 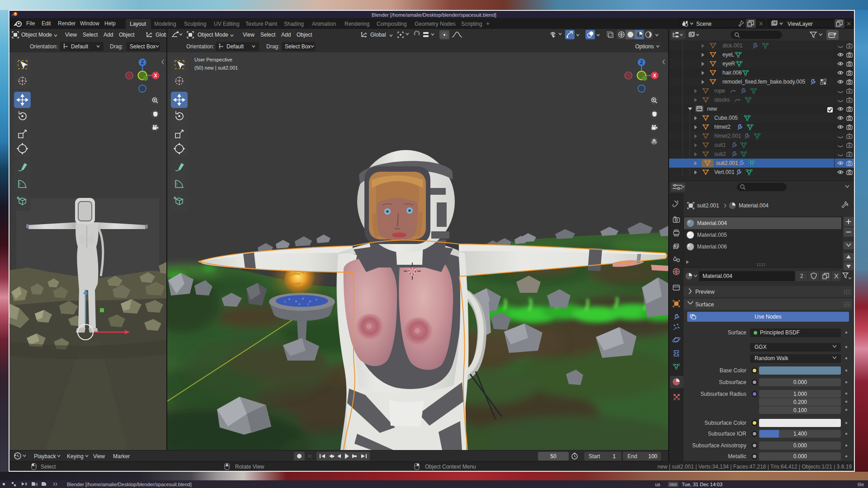 What do you see at coordinates (800, 410) in the screenshot?
I see `svg-text: 0.100` at bounding box center [800, 410].